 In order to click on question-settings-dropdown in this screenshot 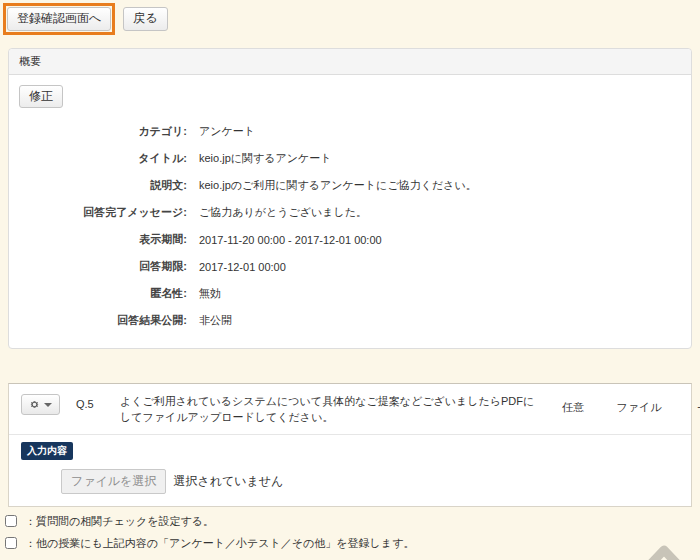, I will do `click(40, 404)`.